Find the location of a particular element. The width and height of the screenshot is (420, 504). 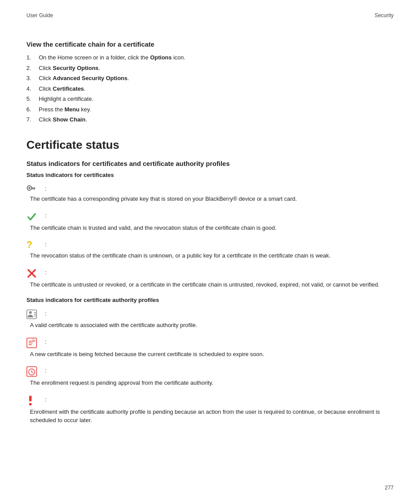

cert-status-h1: Certificate status is located at coordinates (210, 145).